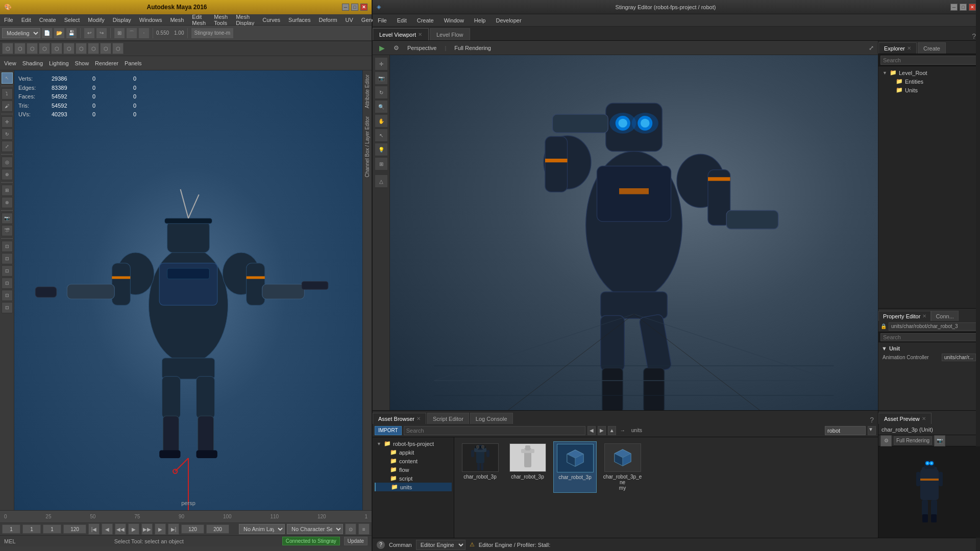 This screenshot has height=551, width=980. What do you see at coordinates (7, 231) in the screenshot?
I see `render-btn: 🎬` at bounding box center [7, 231].